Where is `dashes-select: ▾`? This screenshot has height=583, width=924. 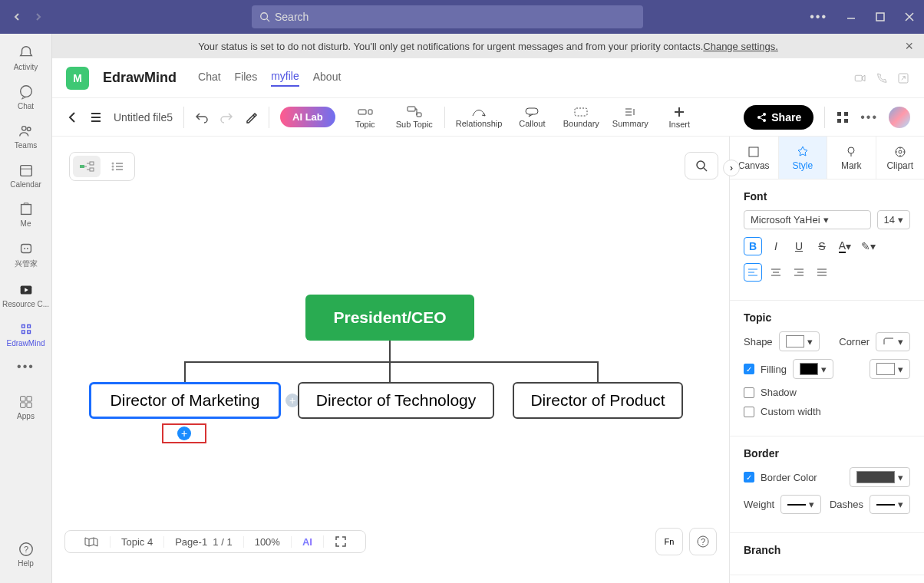 dashes-select: ▾ is located at coordinates (890, 505).